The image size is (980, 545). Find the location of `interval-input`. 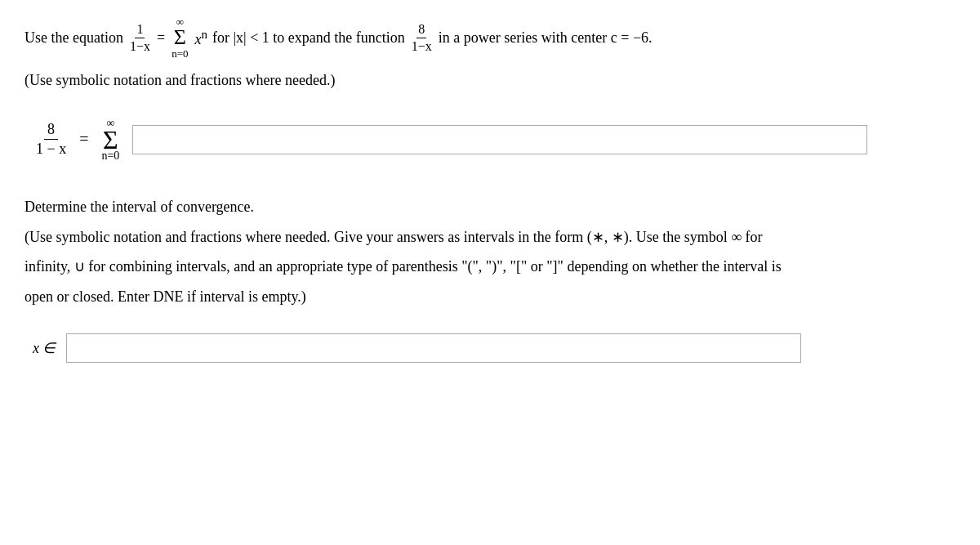

interval-input is located at coordinates (434, 348).